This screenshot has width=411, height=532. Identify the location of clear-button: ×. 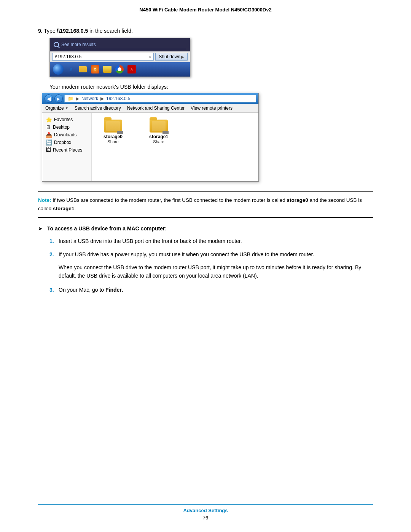
(150, 57).